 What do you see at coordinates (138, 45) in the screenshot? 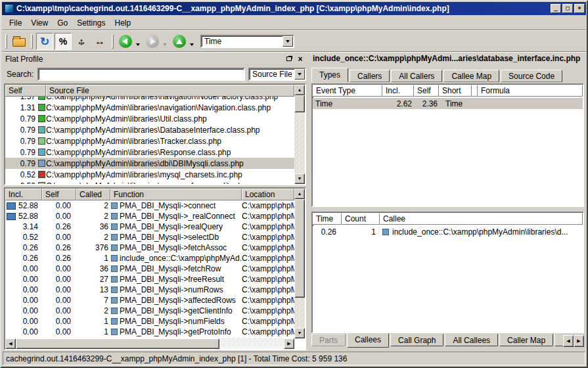
I see `back-dropdown-caret` at bounding box center [138, 45].